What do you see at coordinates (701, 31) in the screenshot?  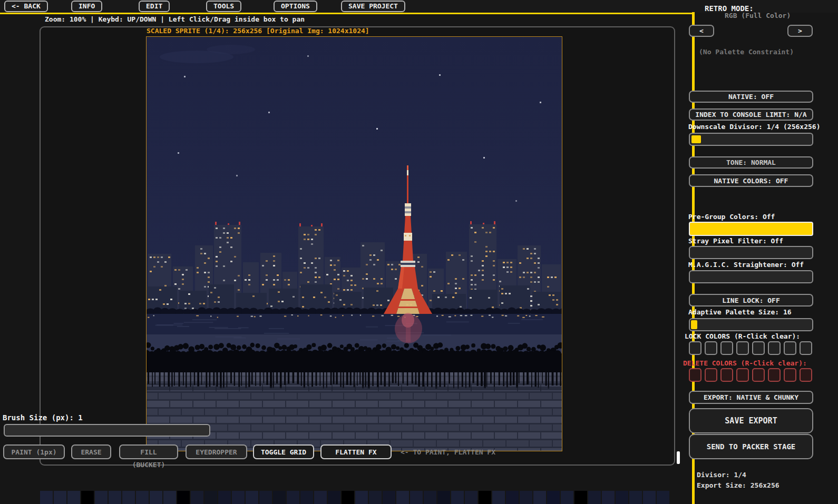 I see `palette-prev-button: <` at bounding box center [701, 31].